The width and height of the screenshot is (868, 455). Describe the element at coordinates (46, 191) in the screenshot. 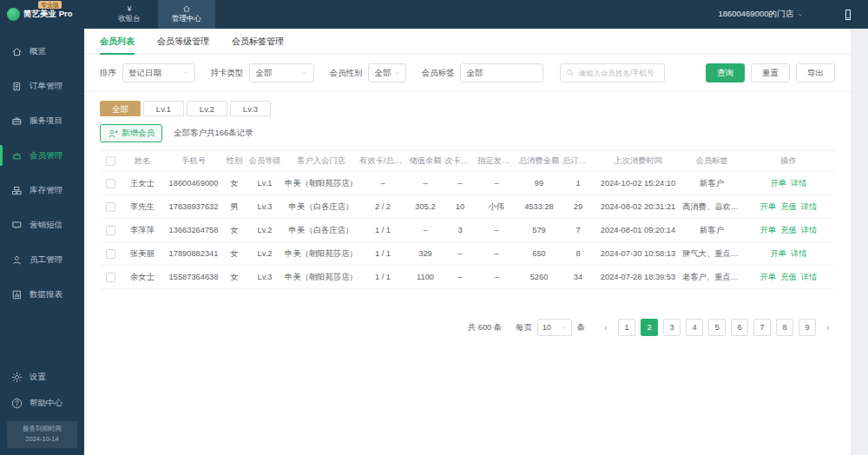

I see `sidebar-item-label: 库存管理` at that location.